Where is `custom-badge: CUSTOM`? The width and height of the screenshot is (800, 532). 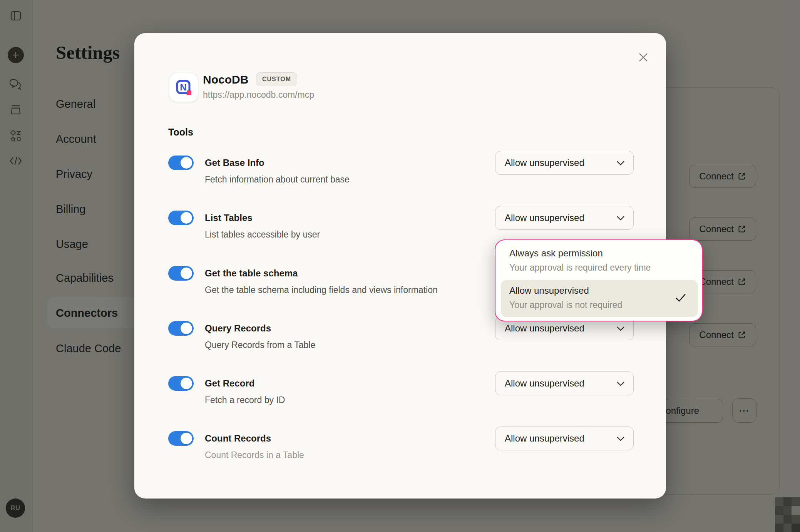 custom-badge: CUSTOM is located at coordinates (276, 79).